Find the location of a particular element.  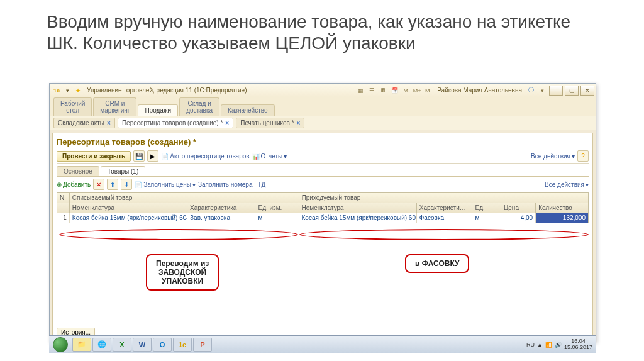

current-user: Райкова Мария Анатольевна is located at coordinates (479, 91).